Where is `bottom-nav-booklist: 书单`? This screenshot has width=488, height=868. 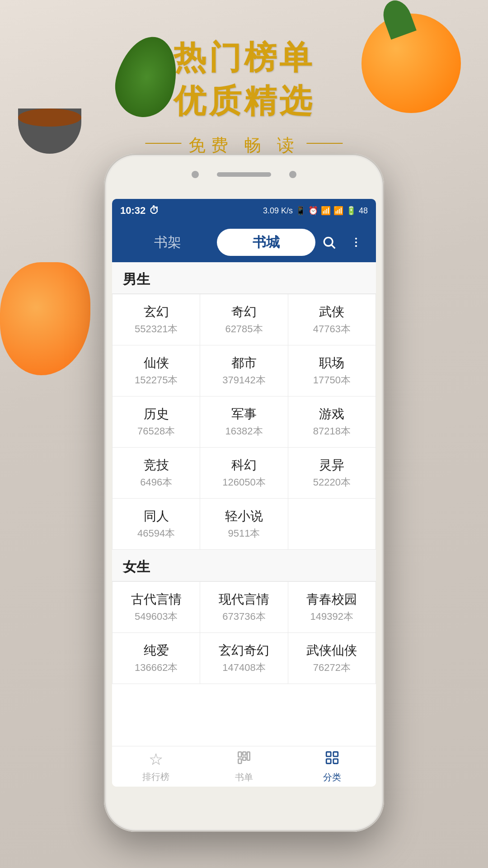 bottom-nav-booklist: 书单 is located at coordinates (244, 767).